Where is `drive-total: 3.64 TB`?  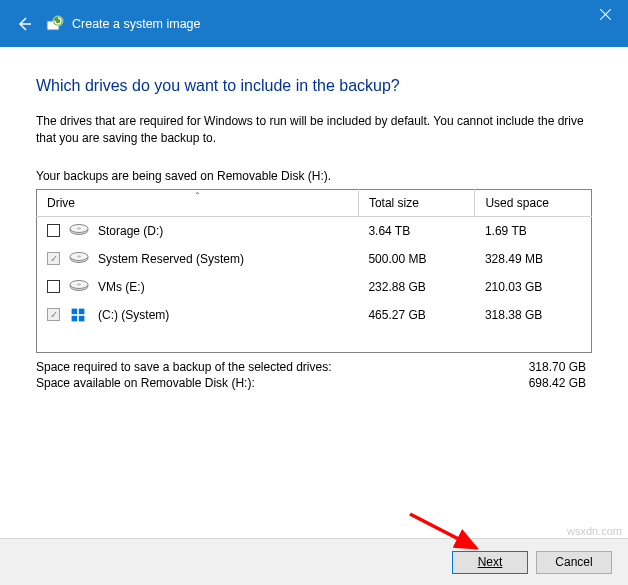 drive-total: 3.64 TB is located at coordinates (416, 230).